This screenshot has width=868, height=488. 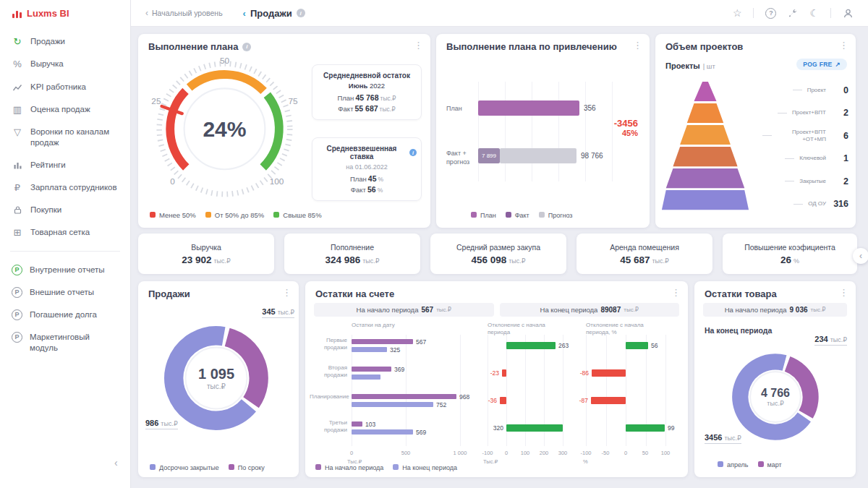 What do you see at coordinates (65, 233) in the screenshot?
I see `sidebar-item-product-grid: ⊞ Товарная сетка` at bounding box center [65, 233].